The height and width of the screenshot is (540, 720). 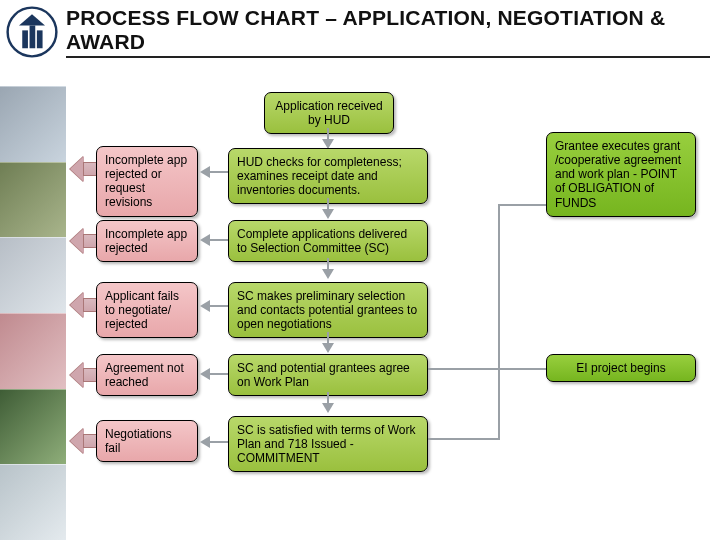 What do you see at coordinates (328, 310) in the screenshot?
I see `node-step: SC makes preliminary selection and conta…` at bounding box center [328, 310].